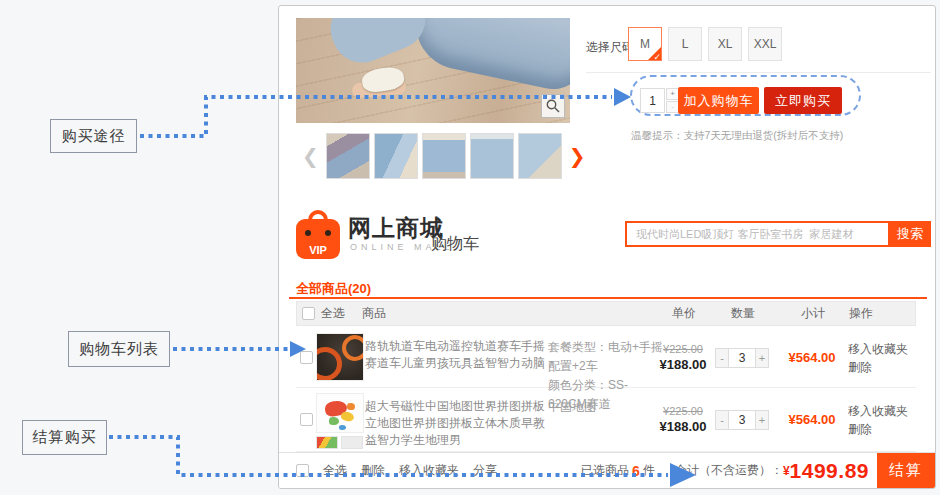 The width and height of the screenshot is (940, 495). What do you see at coordinates (340, 442) in the screenshot?
I see `item-extra-images` at bounding box center [340, 442].